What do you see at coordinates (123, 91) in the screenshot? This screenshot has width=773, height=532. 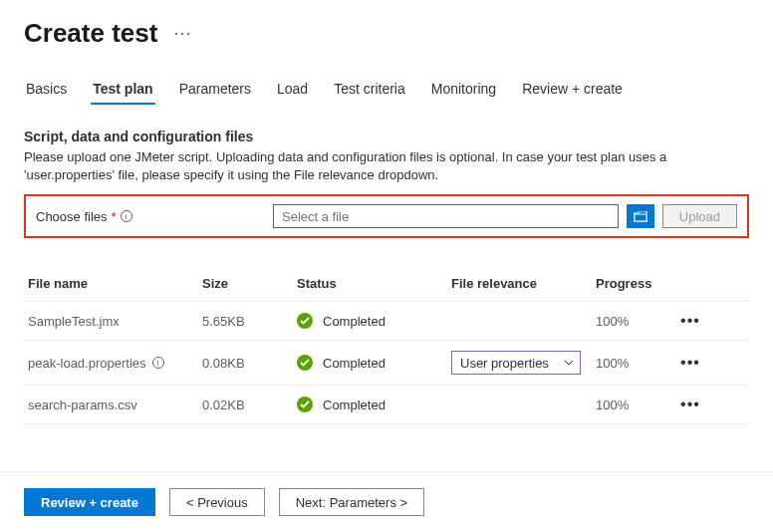 I see `tab-test-plan: Test plan` at bounding box center [123, 91].